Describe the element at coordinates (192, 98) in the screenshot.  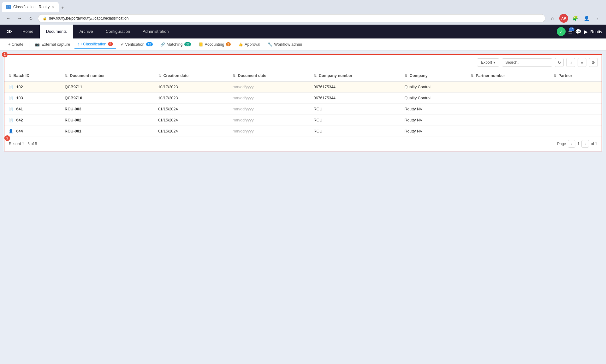
I see `cell-creation-date: 10/17/2023` at that location.